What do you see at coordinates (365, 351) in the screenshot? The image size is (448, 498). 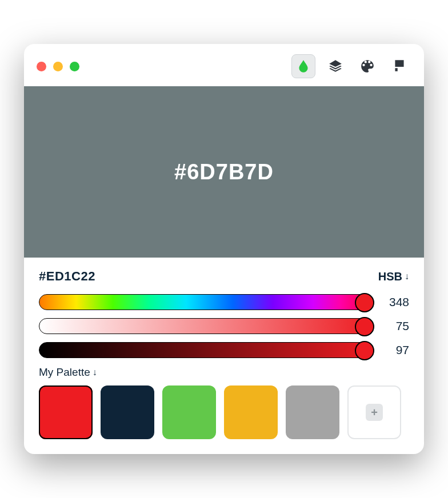 I see `brightness-thumb` at bounding box center [365, 351].